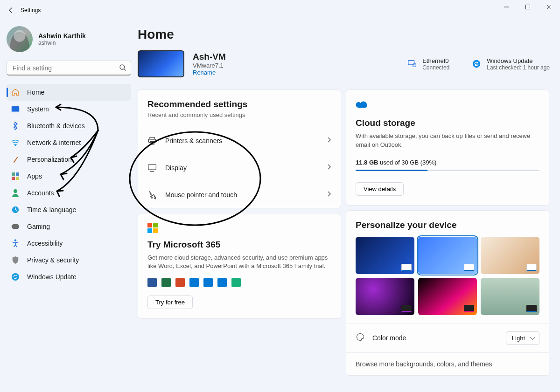 The height and width of the screenshot is (392, 560). I want to click on recommended-subtitle: Recent and commonly used settings, so click(239, 115).